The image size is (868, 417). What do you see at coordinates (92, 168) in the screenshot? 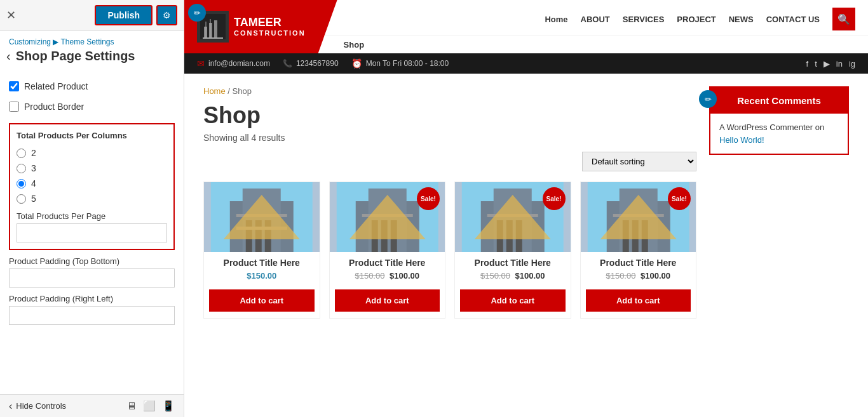
I see `column-3-row: 3` at bounding box center [92, 168].